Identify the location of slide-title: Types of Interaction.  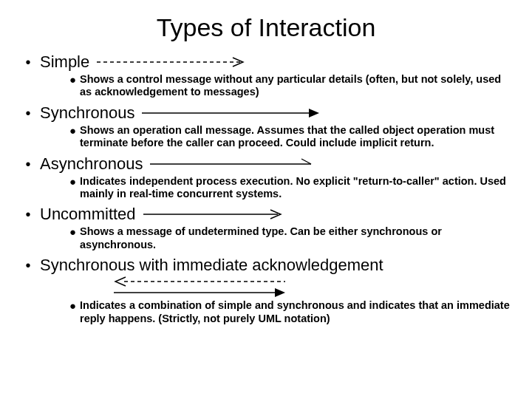
(266, 28).